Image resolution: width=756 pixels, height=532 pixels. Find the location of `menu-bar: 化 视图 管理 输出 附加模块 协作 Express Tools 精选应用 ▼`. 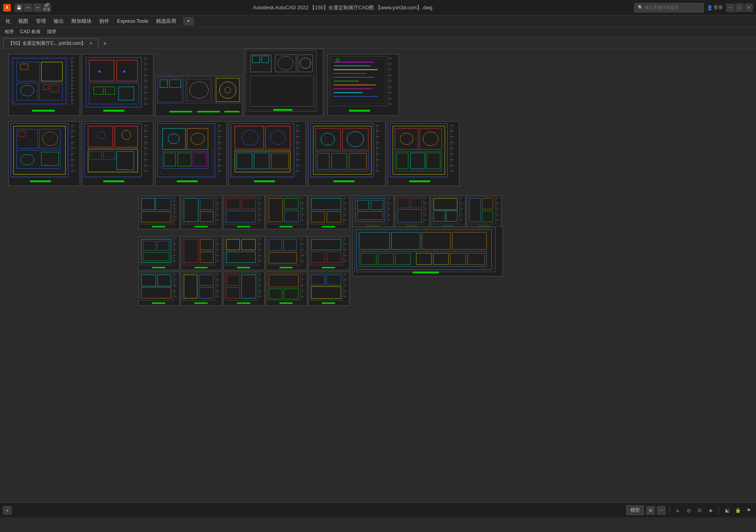

menu-bar: 化 视图 管理 输出 附加模块 协作 Express Tools 精选应用 ▼ is located at coordinates (378, 21).